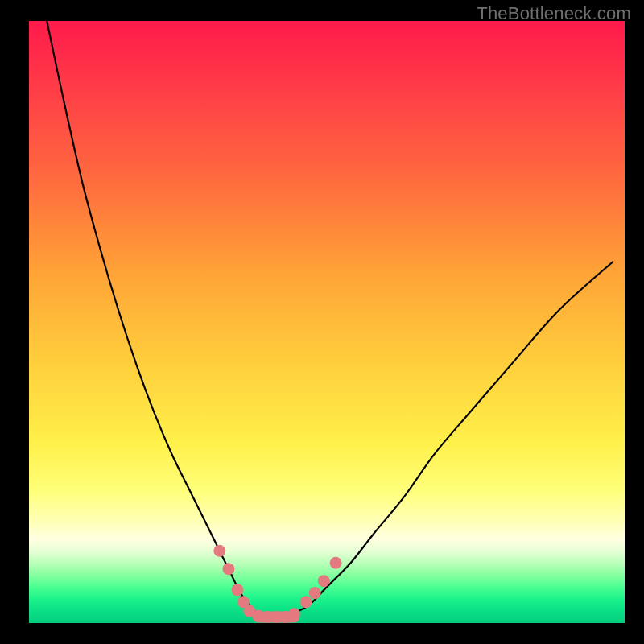 This screenshot has width=644, height=644. I want to click on watermark-text: TheBottleneck.com, so click(554, 14).